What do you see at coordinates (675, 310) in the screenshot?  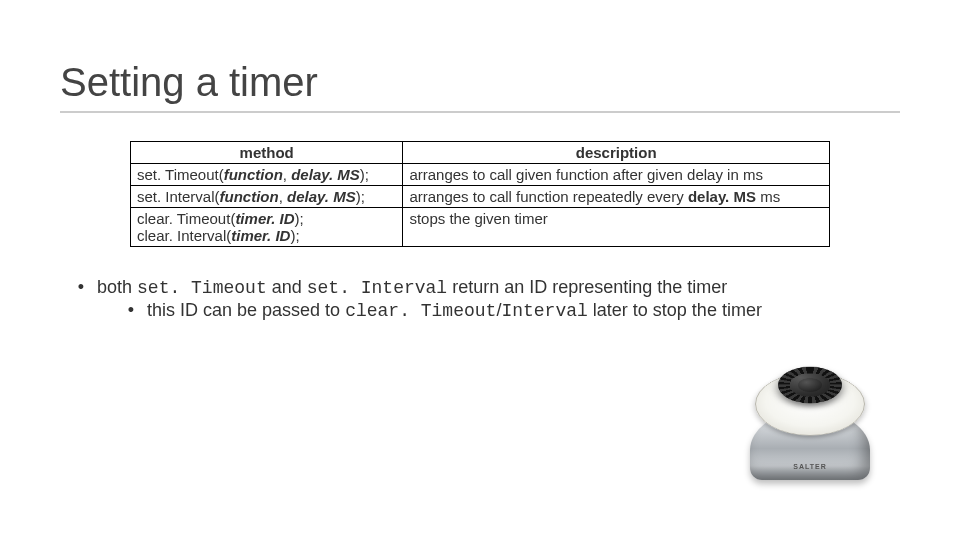 I see `text: later to stop the timer` at bounding box center [675, 310].